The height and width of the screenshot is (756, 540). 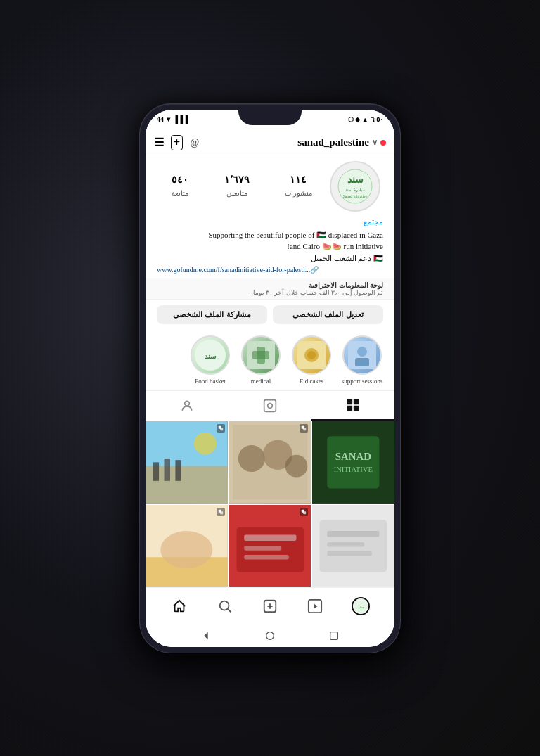 What do you see at coordinates (187, 406) in the screenshot?
I see `tab-tagged` at bounding box center [187, 406].